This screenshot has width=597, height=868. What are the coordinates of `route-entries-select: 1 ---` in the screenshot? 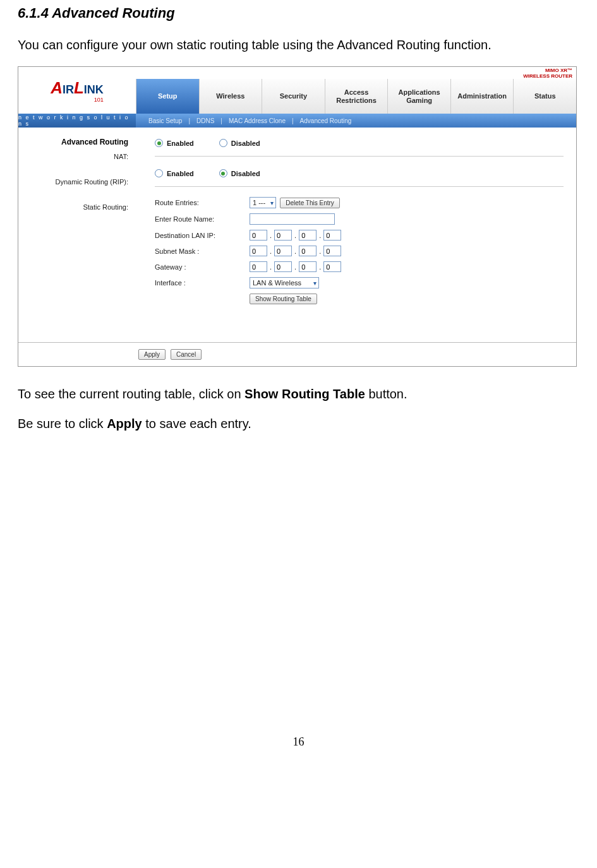 It's located at (263, 203).